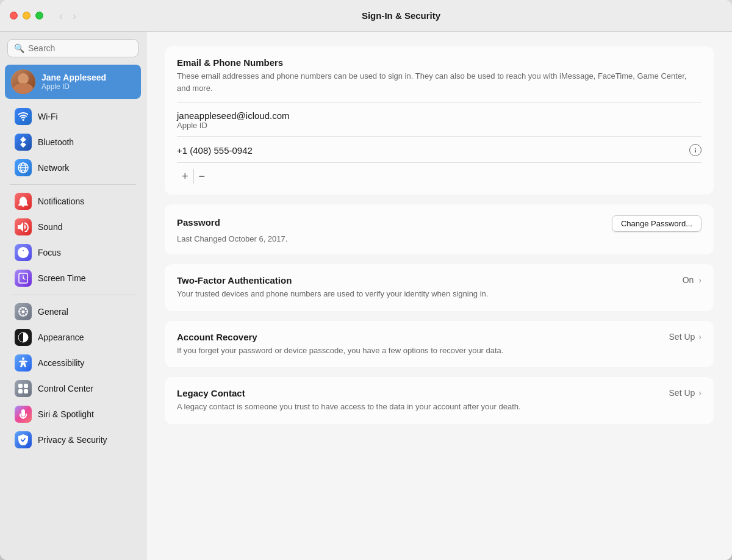 This screenshot has width=732, height=560. Describe the element at coordinates (700, 393) in the screenshot. I see `legacy-chevron-icon: ›` at that location.